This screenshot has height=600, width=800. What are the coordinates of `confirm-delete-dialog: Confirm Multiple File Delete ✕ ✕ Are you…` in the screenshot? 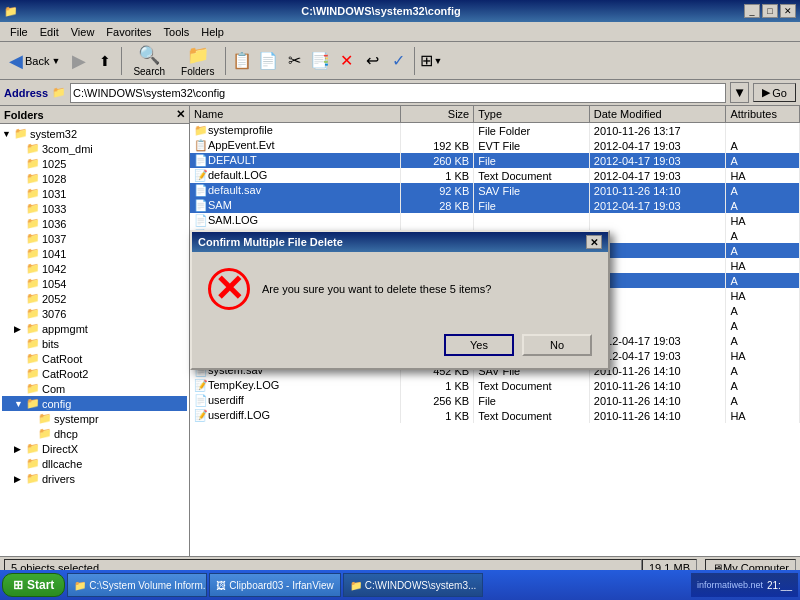 It's located at (400, 300).